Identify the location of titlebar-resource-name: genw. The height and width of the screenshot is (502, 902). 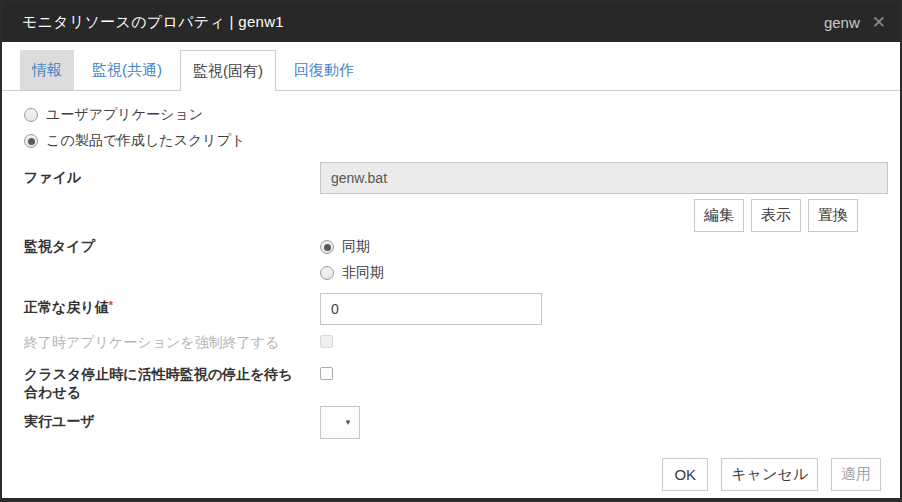
(842, 22).